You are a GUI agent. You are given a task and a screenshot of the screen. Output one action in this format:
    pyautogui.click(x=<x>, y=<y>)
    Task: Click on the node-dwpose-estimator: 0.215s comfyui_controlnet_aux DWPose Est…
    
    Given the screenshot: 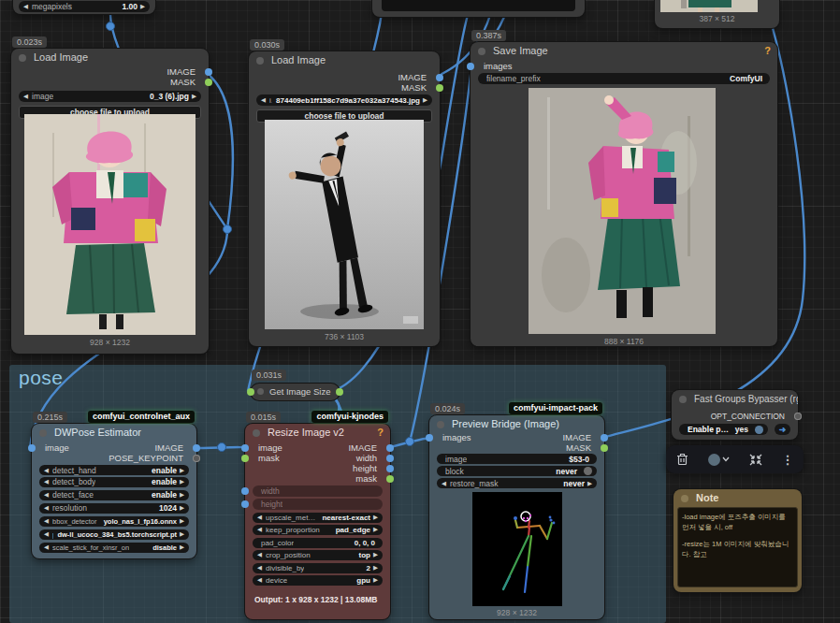 What is the action you would take?
    pyautogui.click(x=114, y=491)
    